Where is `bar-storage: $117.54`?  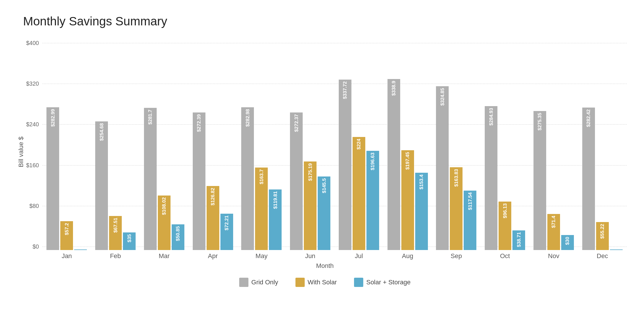
bar-storage: $117.54 is located at coordinates (470, 220).